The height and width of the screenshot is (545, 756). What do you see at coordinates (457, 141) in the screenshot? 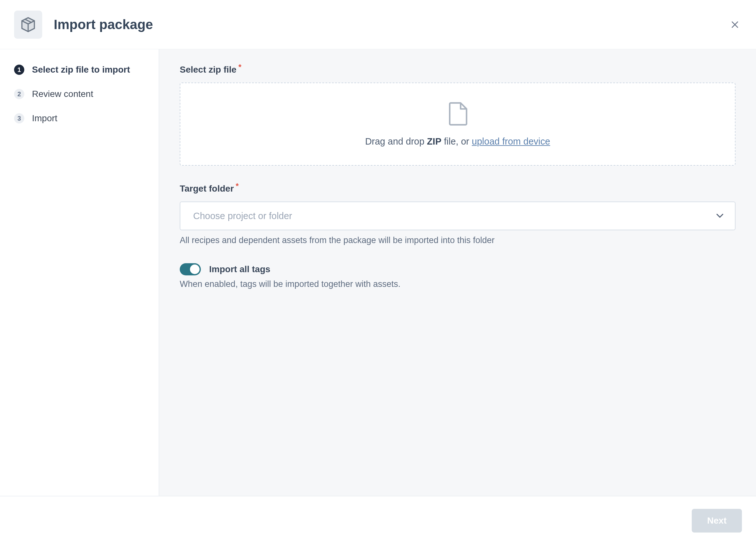
I see `drop-middle: file, or` at bounding box center [457, 141].